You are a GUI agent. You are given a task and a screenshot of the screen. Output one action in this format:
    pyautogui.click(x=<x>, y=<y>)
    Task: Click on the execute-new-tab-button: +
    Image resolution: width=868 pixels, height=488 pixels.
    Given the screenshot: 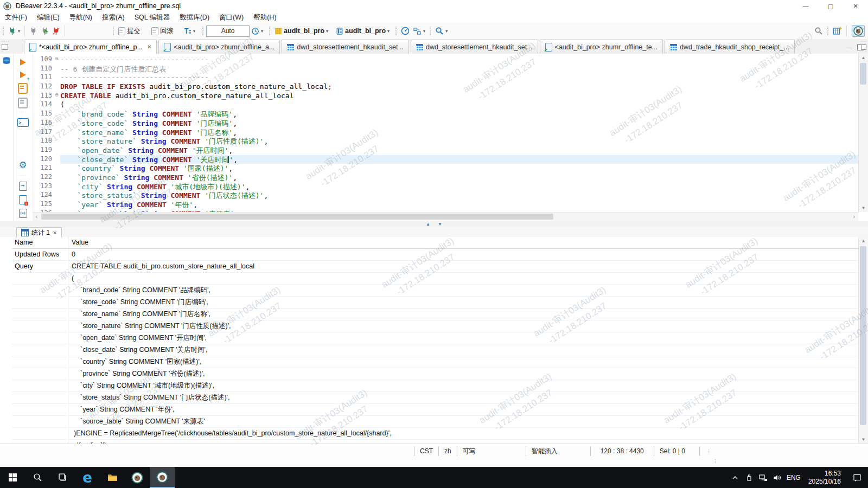 What is the action you would take?
    pyautogui.click(x=23, y=75)
    